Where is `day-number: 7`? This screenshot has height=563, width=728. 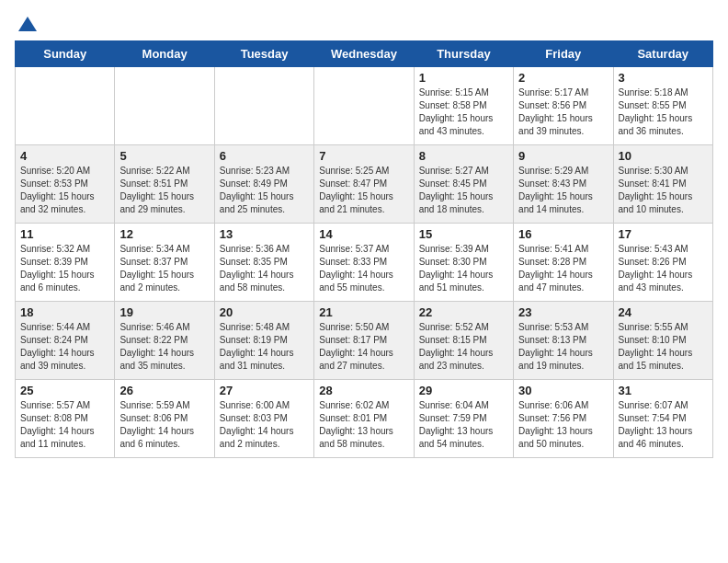 day-number: 7 is located at coordinates (364, 156).